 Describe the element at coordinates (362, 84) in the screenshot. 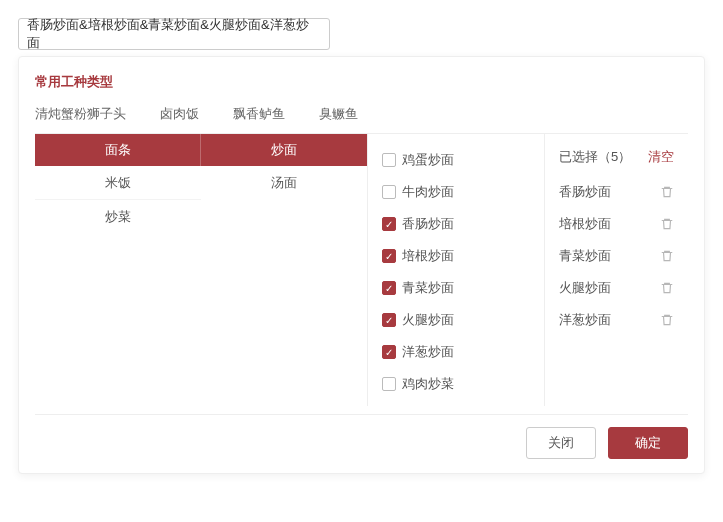

I see `main-tabs: 常用工种类型` at that location.